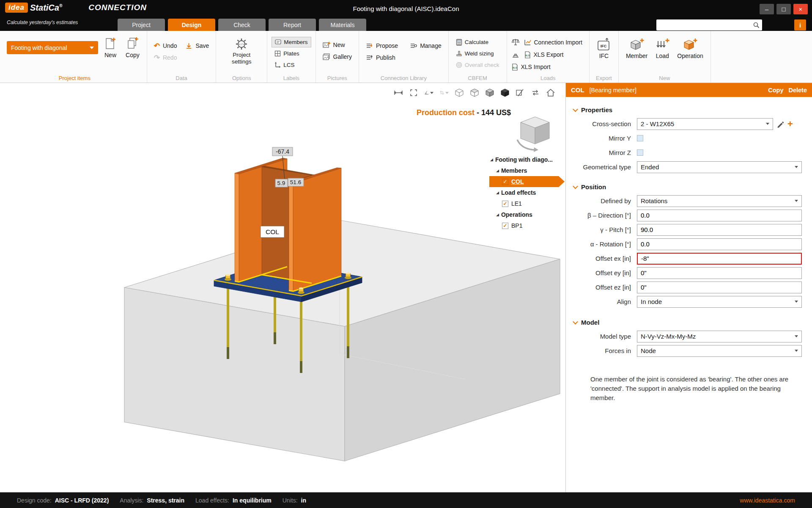  I want to click on search-input, so click(705, 25).